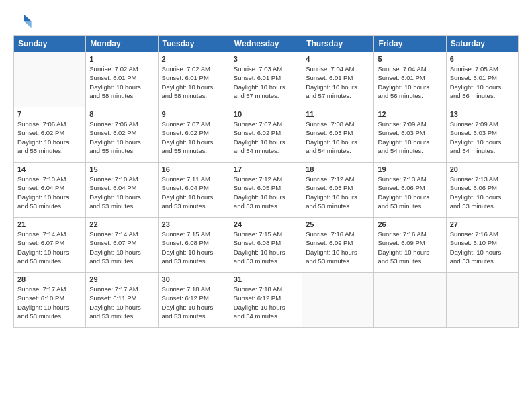 The width and height of the screenshot is (532, 411). I want to click on day-number: 4, so click(338, 59).